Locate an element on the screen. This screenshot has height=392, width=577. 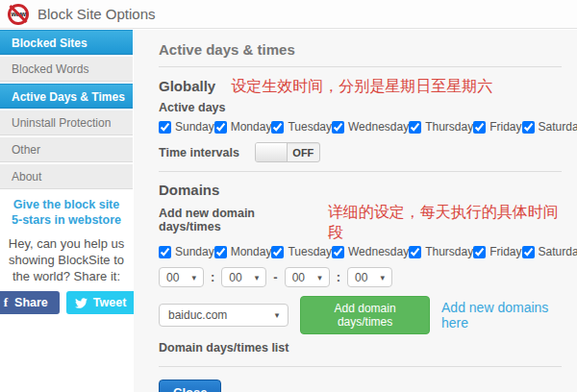
to-hour-select: 00 is located at coordinates (308, 277).